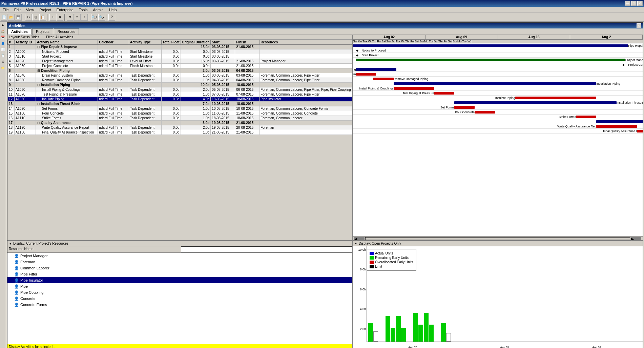 The height and width of the screenshot is (348, 644). Describe the element at coordinates (43, 32) in the screenshot. I see `tab-projects: Projects` at that location.